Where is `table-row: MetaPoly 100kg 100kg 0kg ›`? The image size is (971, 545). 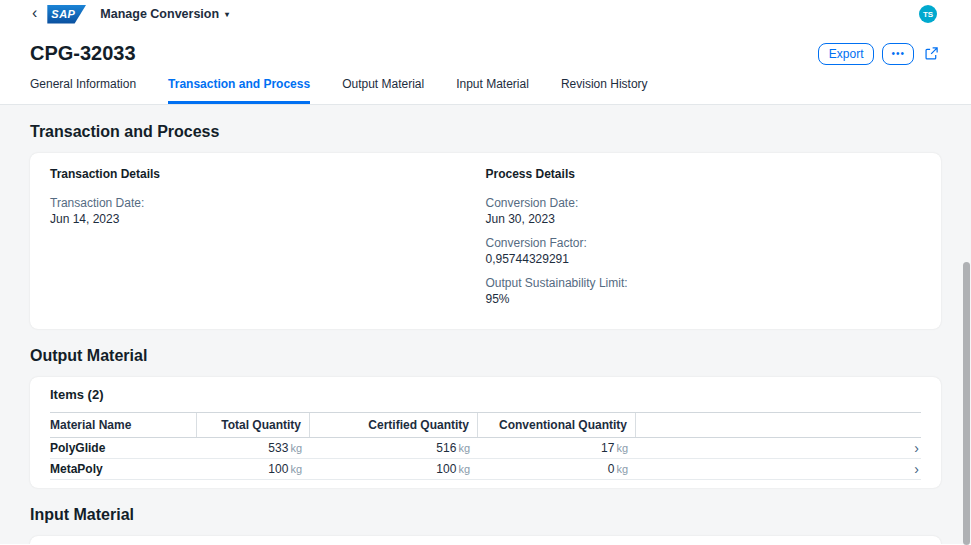 table-row: MetaPoly 100kg 100kg 0kg › is located at coordinates (486, 470).